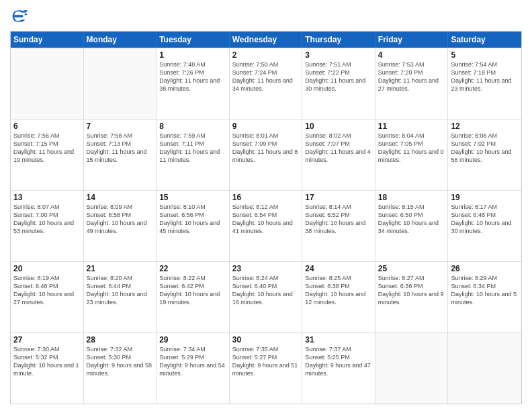 Image resolution: width=532 pixels, height=411 pixels. I want to click on day-number: 18, so click(412, 197).